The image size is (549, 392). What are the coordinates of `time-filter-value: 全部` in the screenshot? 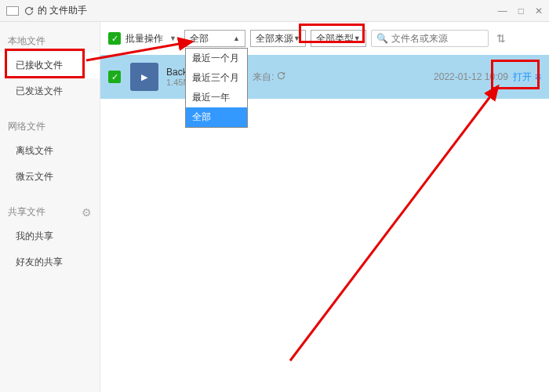 It's located at (199, 39).